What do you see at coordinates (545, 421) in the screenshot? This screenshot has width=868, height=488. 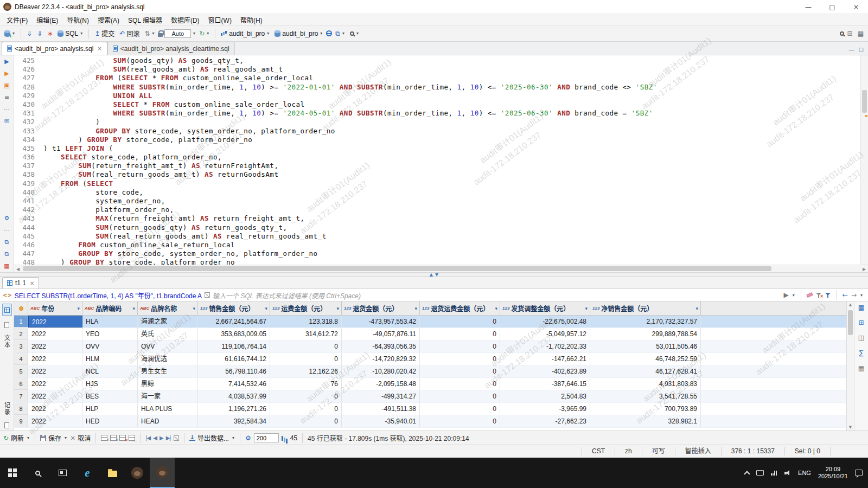 I see `grid-cell: -27,662.23` at bounding box center [545, 421].